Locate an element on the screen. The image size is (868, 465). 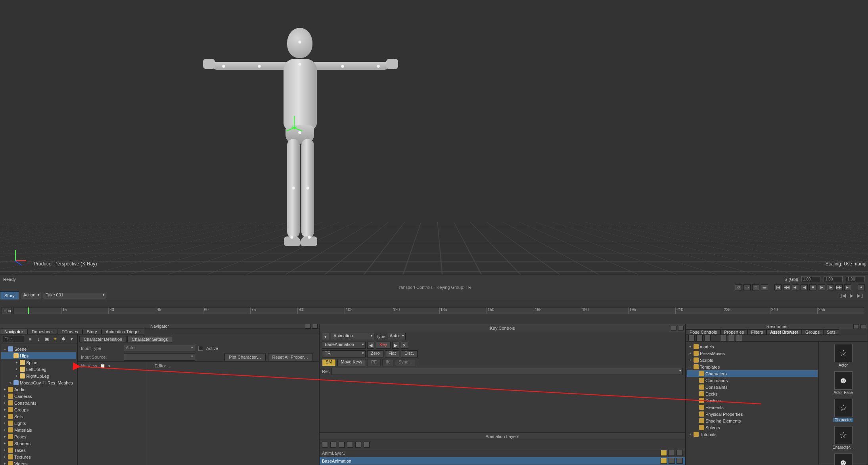
layer-solo-icon is located at coordinates (672, 461).